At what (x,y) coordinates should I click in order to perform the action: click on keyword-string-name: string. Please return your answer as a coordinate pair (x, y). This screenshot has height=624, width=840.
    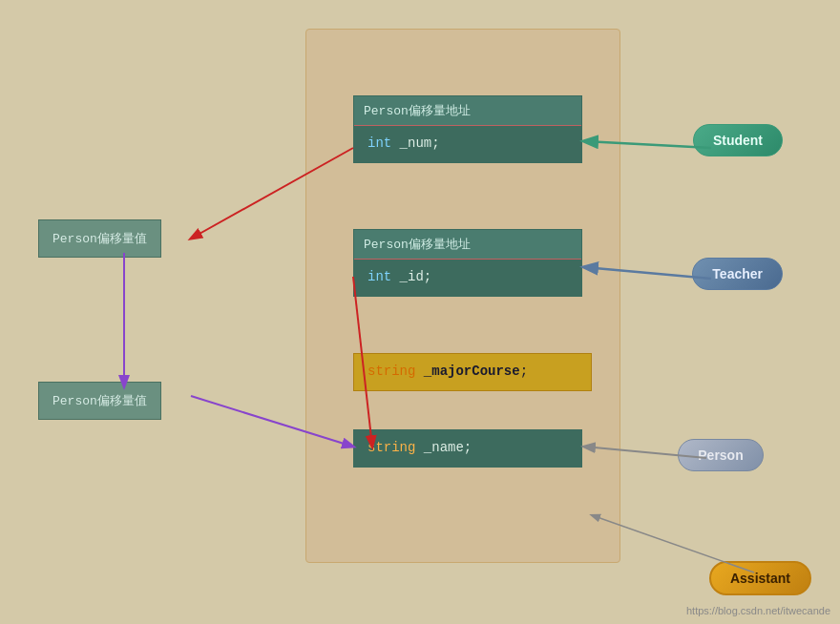
    Looking at the image, I should click on (391, 447).